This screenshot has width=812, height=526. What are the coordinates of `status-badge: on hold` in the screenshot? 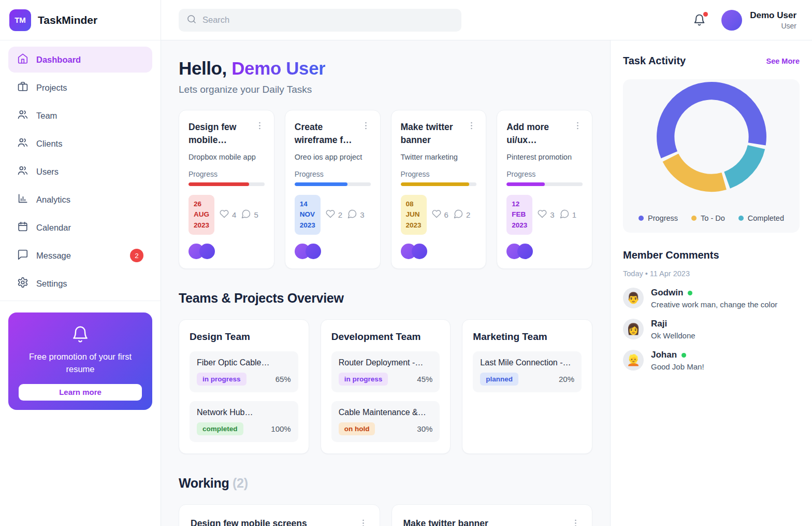 It's located at (357, 429).